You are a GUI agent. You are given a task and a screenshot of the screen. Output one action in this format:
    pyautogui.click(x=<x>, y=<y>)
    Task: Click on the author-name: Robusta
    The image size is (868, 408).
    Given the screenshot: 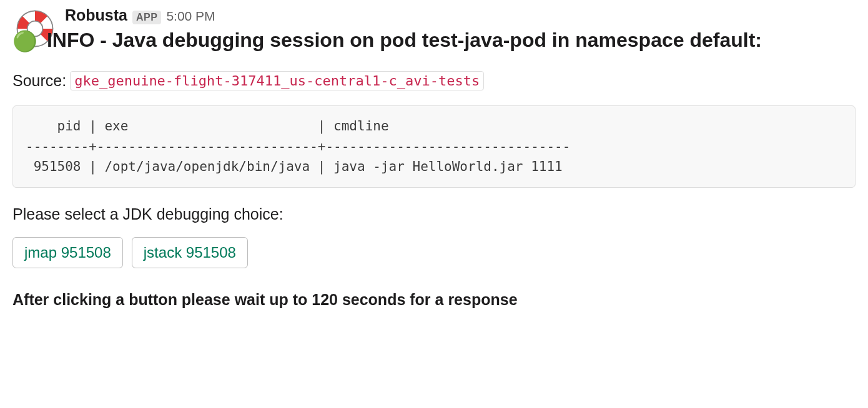 What is the action you would take?
    pyautogui.click(x=96, y=15)
    